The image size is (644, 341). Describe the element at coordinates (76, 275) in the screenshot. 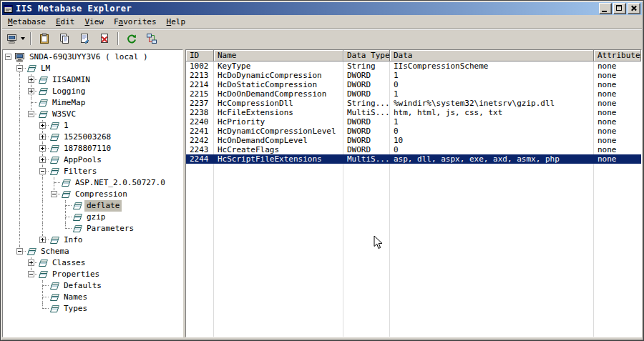

I see `tree-node-label: Properties` at that location.